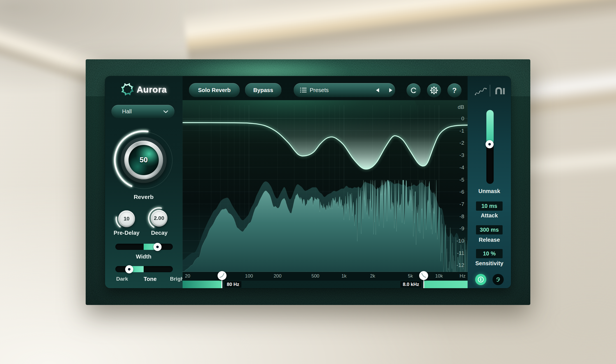  I want to click on decay-label: Decay, so click(159, 233).